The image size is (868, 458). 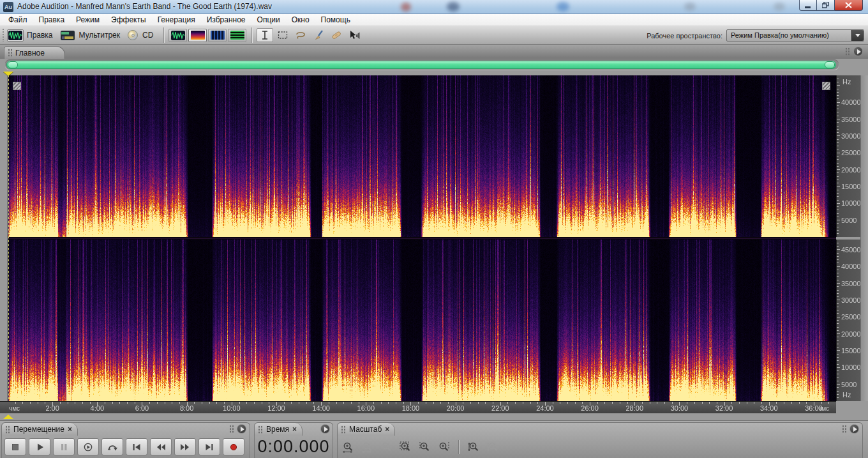 What do you see at coordinates (336, 20) in the screenshot?
I see `menu-item-help: Помощь` at bounding box center [336, 20].